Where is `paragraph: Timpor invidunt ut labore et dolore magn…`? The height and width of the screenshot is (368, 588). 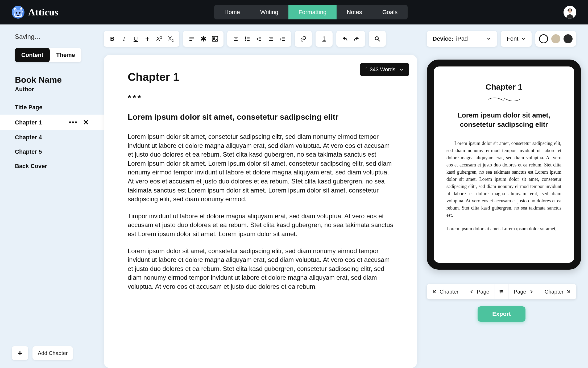
paragraph: Timpor invidunt ut labore et dolore magn… is located at coordinates (260, 225).